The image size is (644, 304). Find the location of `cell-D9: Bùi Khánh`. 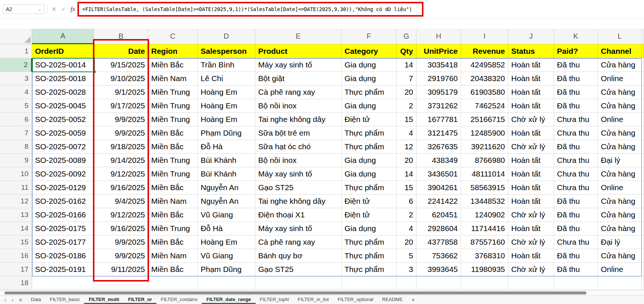

cell-D9: Bùi Khánh is located at coordinates (226, 161).